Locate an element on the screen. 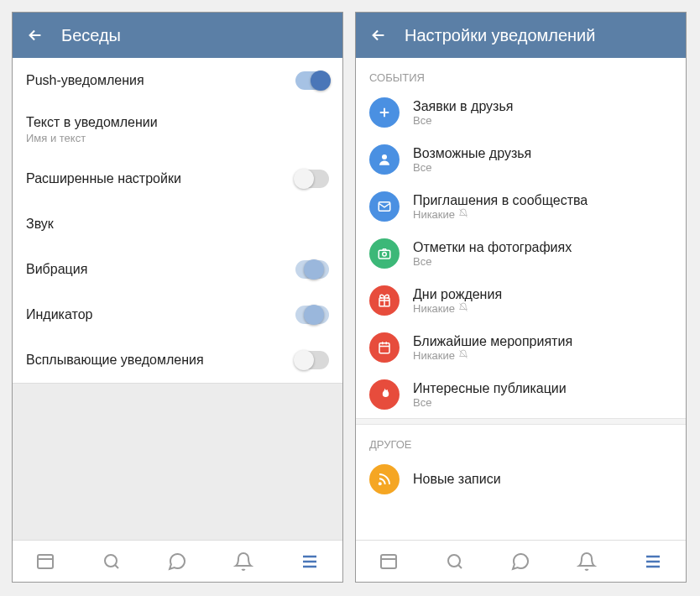 The image size is (700, 596). row-sublabel: Имя и текст is located at coordinates (178, 138).